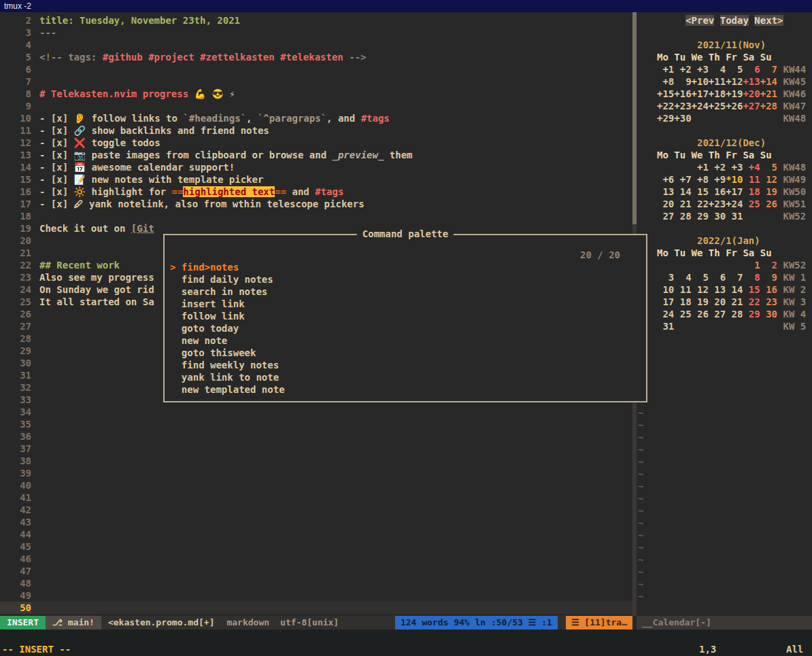 Image resolution: width=812 pixels, height=656 pixels. I want to click on editor-line: 18, so click(316, 216).